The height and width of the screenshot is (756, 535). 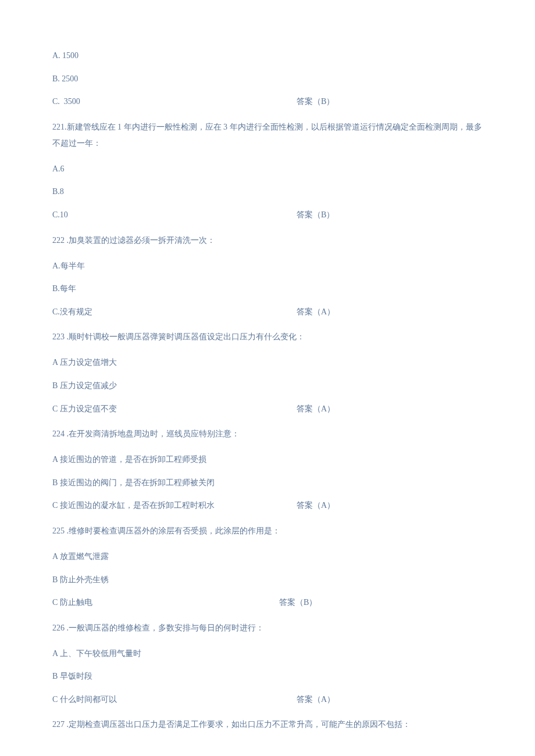 What do you see at coordinates (268, 135) in the screenshot?
I see `q221-stem: 221.新建管线应在 1 年内进行一般性检测，应在 3 年内进行全面性检测，以后…` at bounding box center [268, 135].